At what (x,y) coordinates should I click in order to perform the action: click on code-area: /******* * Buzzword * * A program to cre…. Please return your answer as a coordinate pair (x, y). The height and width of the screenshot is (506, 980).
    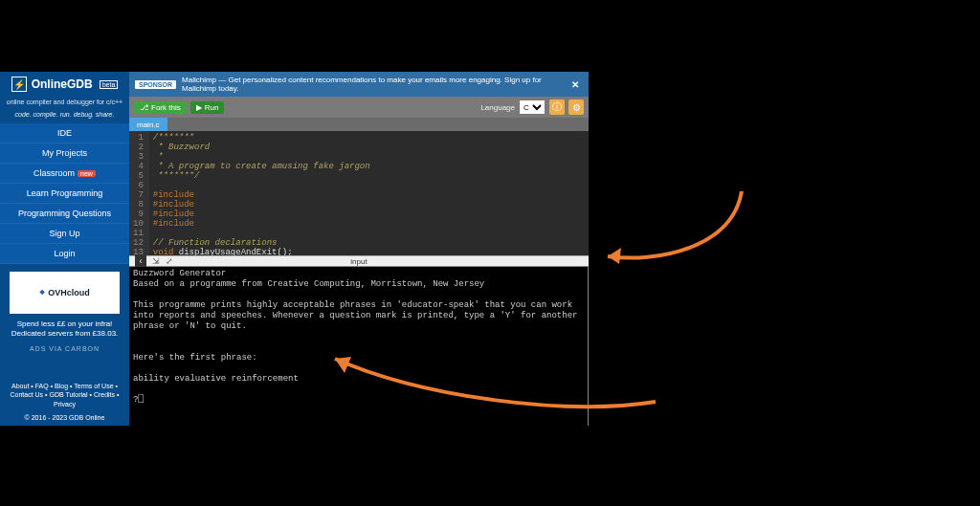
    Looking at the image, I should click on (262, 193).